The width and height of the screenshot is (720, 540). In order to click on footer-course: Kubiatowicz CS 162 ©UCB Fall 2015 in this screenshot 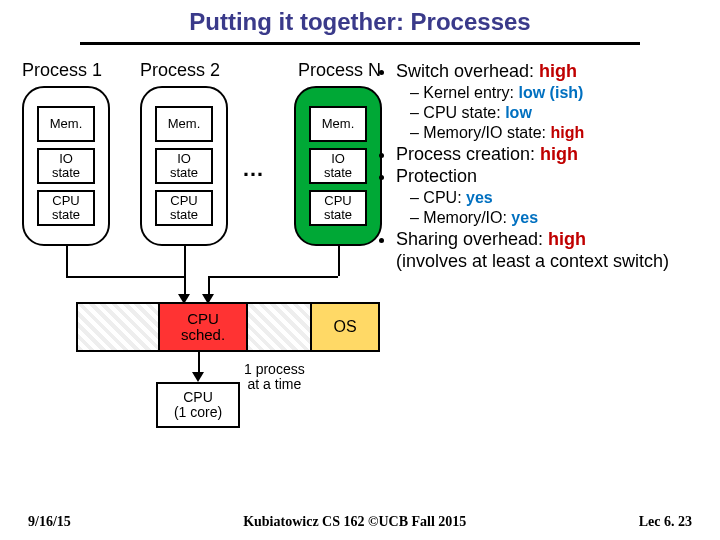, I will do `click(354, 522)`.